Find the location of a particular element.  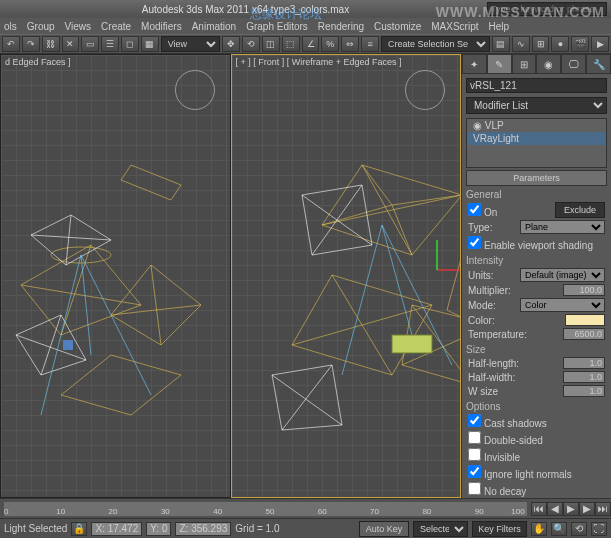

next-frame-button: ▶ is located at coordinates (587, 509).